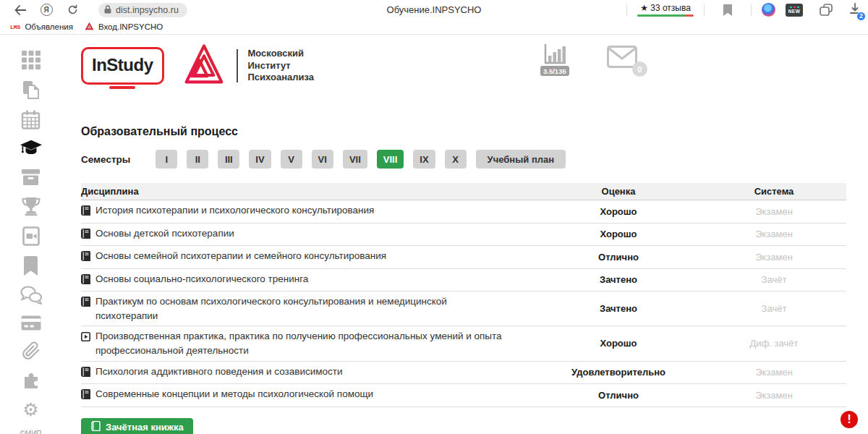 The image size is (868, 434). I want to click on semester-button-4: IV, so click(260, 159).